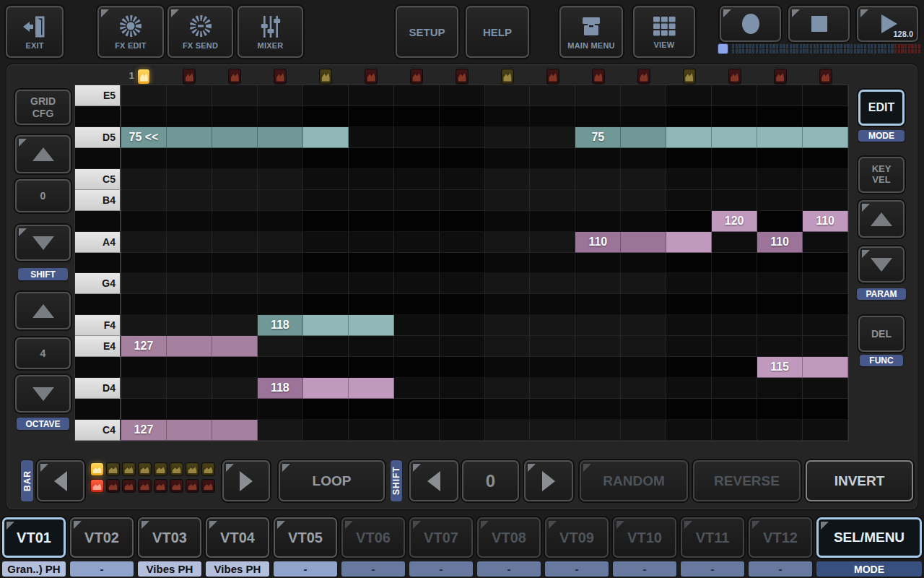 This screenshot has width=924, height=578. What do you see at coordinates (491, 481) in the screenshot?
I see `shift-amount-display: 0` at bounding box center [491, 481].